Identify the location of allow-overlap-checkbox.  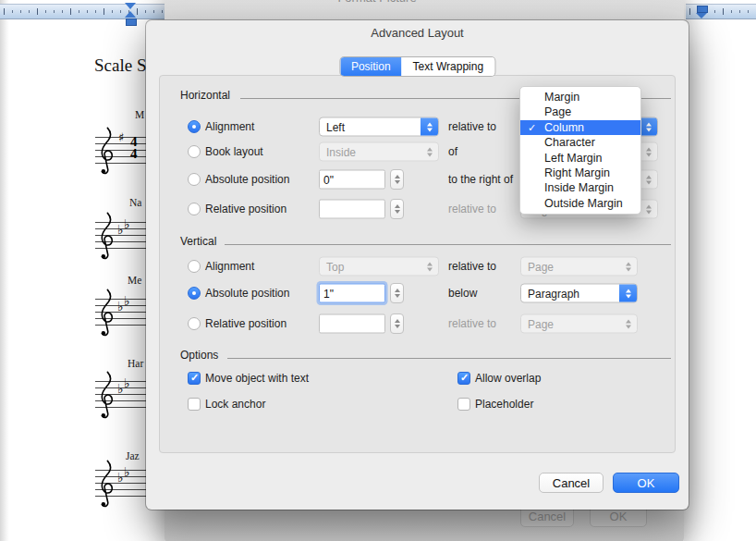
(464, 378).